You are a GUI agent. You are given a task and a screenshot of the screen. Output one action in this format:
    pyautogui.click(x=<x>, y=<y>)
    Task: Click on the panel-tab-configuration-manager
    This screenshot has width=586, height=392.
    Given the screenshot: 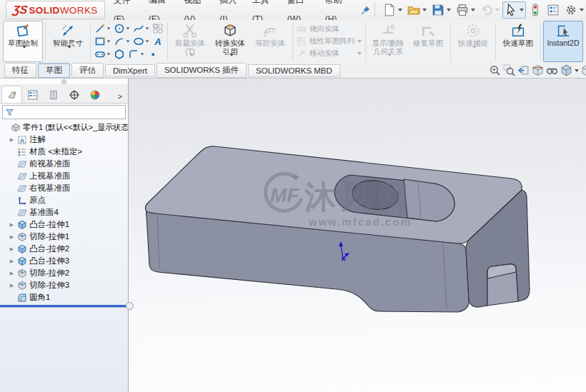 What is the action you would take?
    pyautogui.click(x=53, y=94)
    